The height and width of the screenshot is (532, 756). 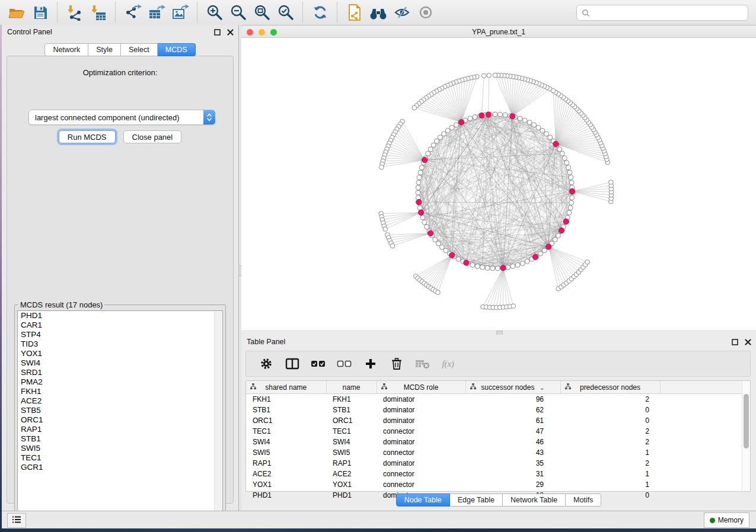 What do you see at coordinates (157, 12) in the screenshot?
I see `export-table-icon` at bounding box center [157, 12].